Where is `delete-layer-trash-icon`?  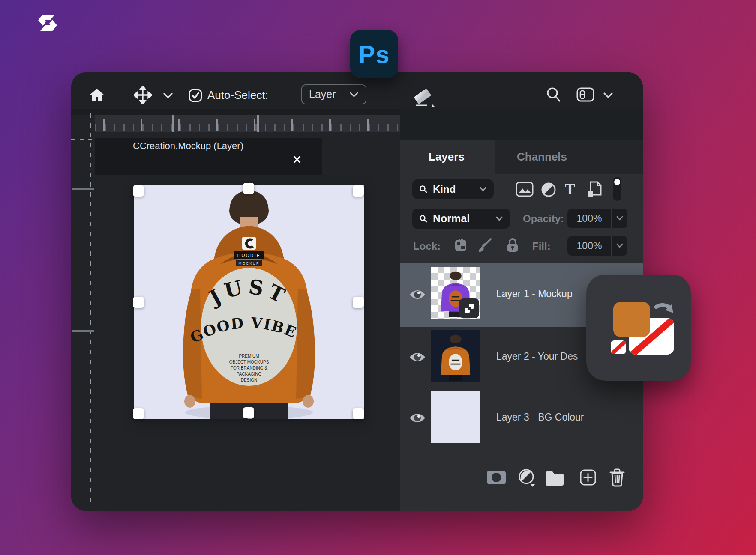 delete-layer-trash-icon is located at coordinates (617, 477).